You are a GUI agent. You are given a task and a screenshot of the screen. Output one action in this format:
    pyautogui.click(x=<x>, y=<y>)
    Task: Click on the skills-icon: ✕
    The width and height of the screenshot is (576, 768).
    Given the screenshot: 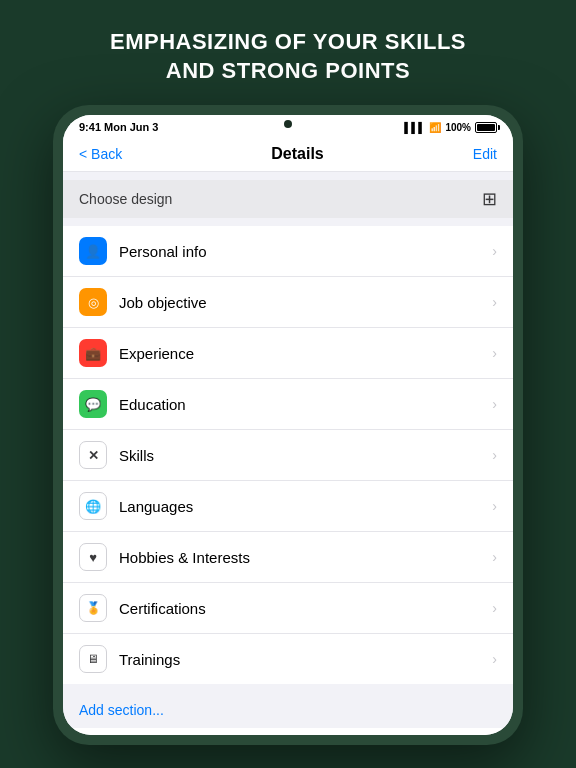 What is the action you would take?
    pyautogui.click(x=93, y=455)
    